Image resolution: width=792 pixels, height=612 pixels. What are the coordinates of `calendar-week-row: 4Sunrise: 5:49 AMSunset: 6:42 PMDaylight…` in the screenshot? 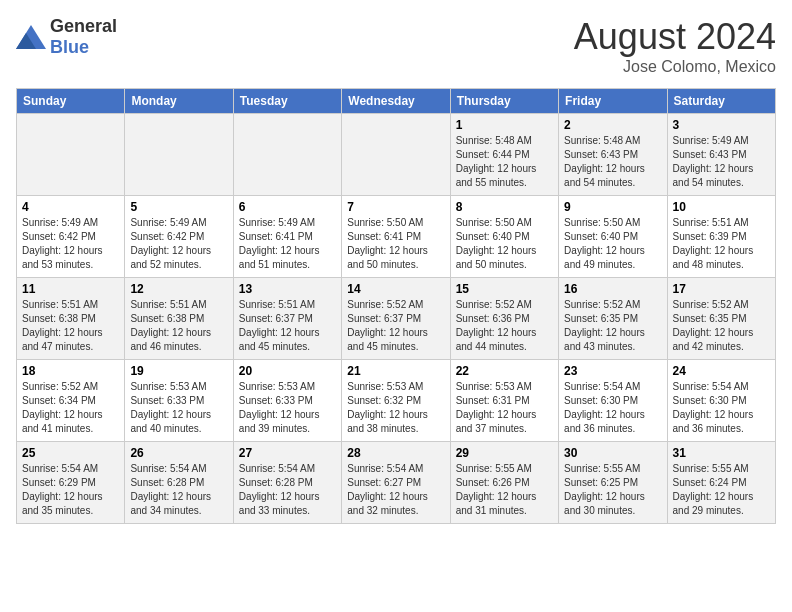 It's located at (396, 237).